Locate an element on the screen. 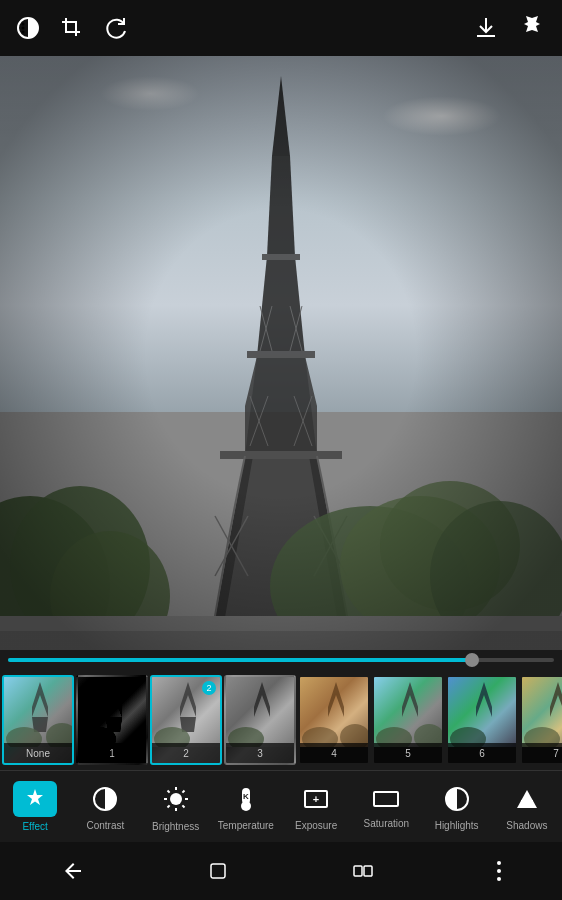 This screenshot has height=900, width=562. circle-half-icon is located at coordinates (28, 28).